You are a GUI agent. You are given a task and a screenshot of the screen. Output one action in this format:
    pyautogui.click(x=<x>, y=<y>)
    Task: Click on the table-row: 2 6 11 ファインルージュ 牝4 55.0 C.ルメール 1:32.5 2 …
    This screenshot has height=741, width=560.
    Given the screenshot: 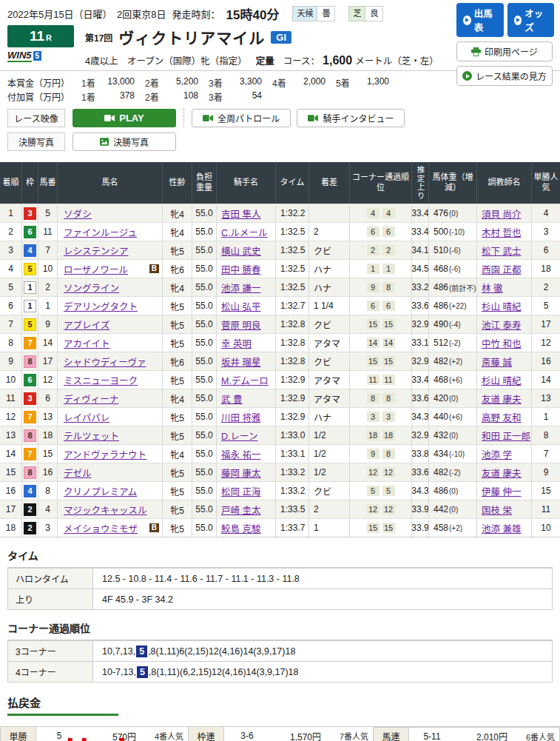 What is the action you would take?
    pyautogui.click(x=280, y=231)
    